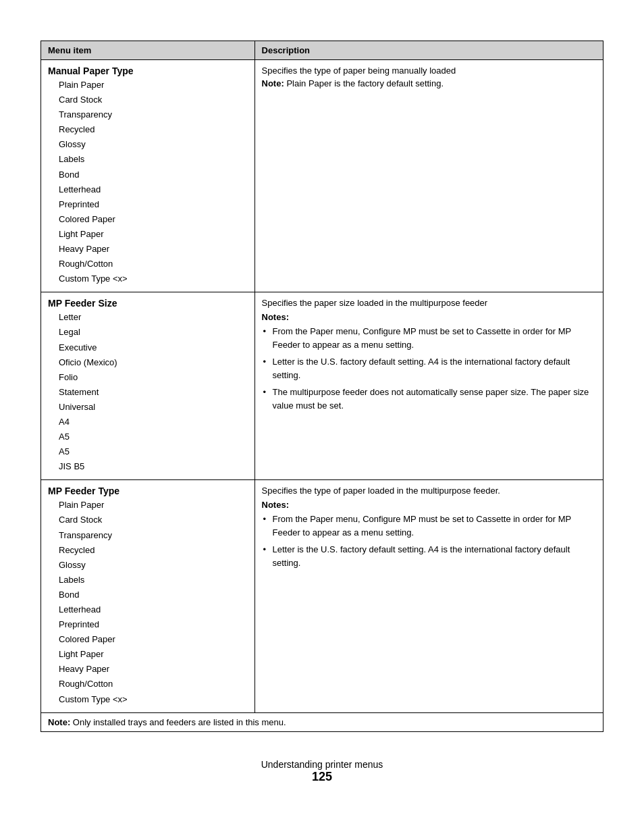 This screenshot has width=644, height=834. I want to click on list-item: A4, so click(153, 422).